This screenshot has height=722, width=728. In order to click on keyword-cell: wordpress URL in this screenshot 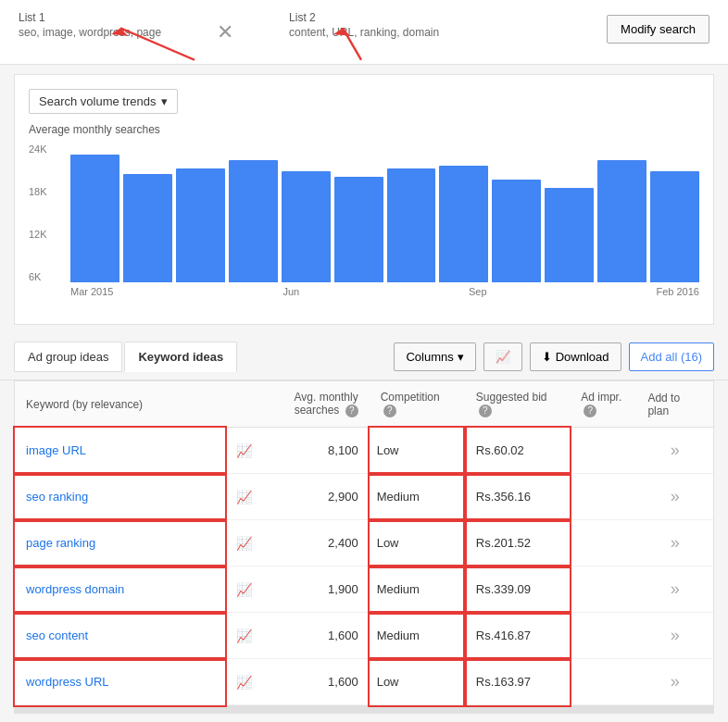, I will do `click(120, 682)`.